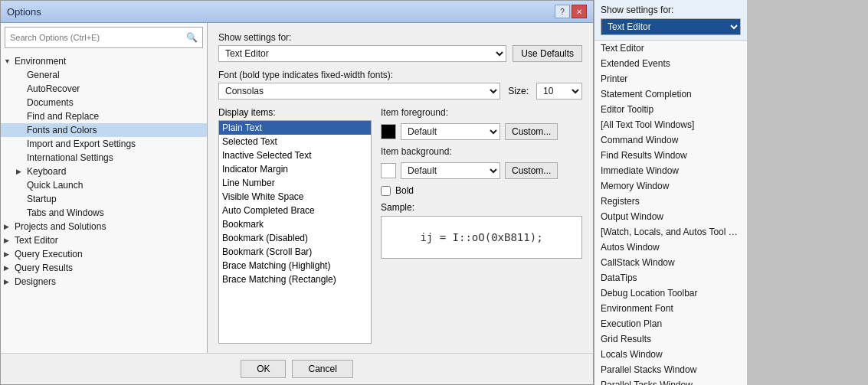  I want to click on tree-item-find-replace: Find and Replace, so click(104, 116).